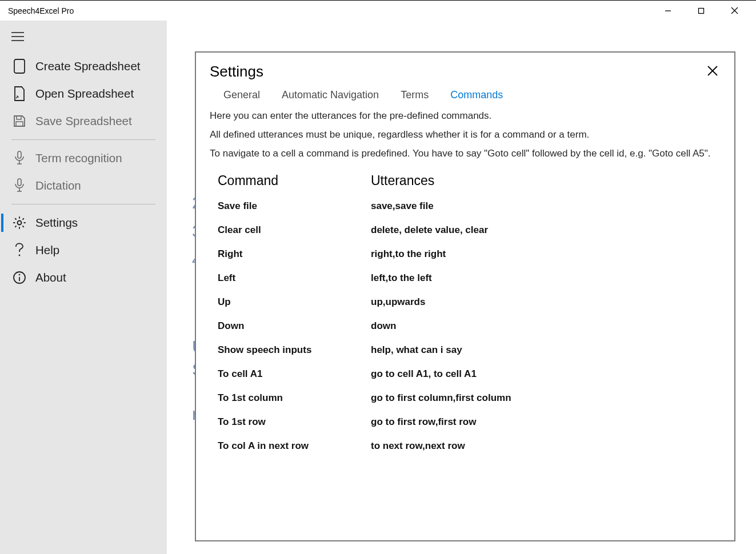 This screenshot has width=756, height=554. Describe the element at coordinates (294, 302) in the screenshot. I see `command-cell: Up` at that location.